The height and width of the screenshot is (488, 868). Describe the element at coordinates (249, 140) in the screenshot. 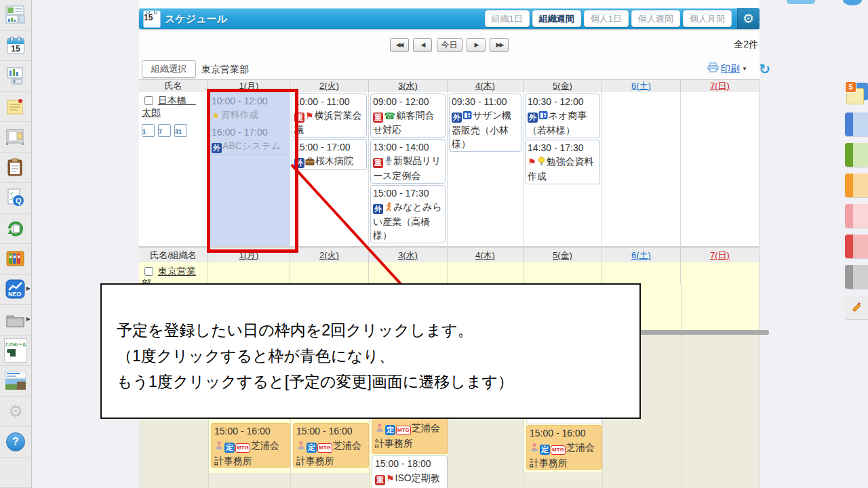

I see `schedule-entry: 16:00 - 17:00外ABCシステム` at that location.